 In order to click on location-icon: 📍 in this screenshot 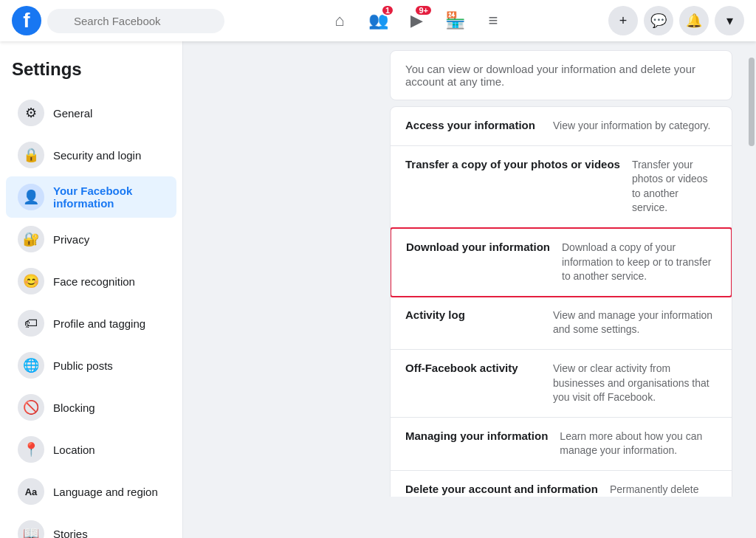, I will do `click(31, 449)`.